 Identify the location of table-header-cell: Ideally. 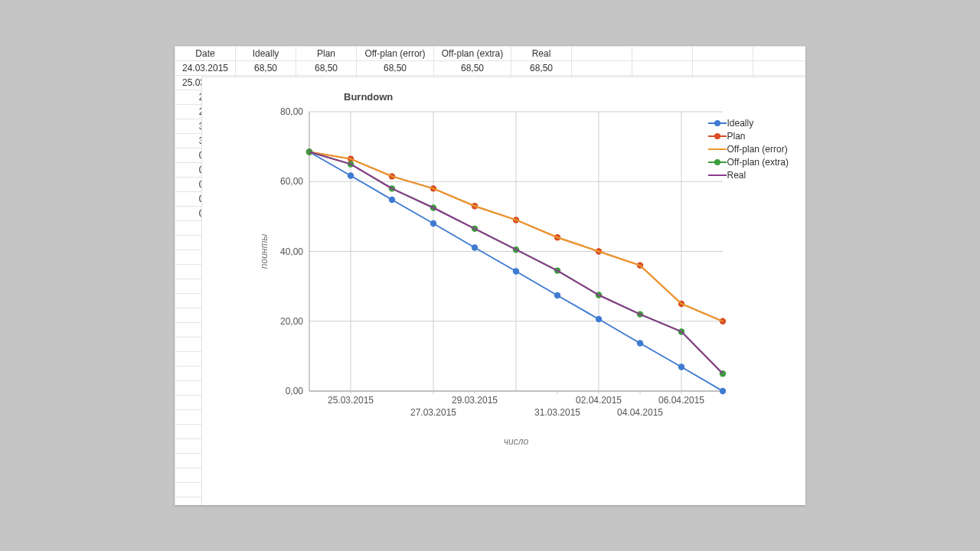
(266, 54).